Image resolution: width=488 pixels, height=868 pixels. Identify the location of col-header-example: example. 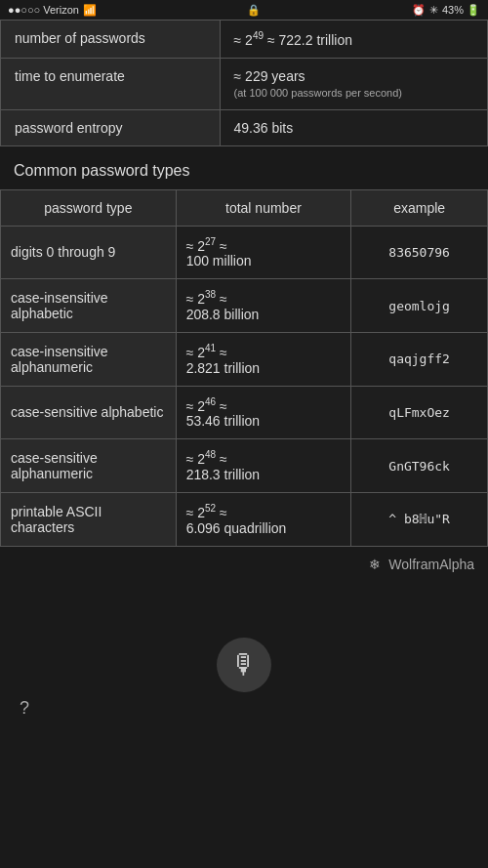
(420, 207).